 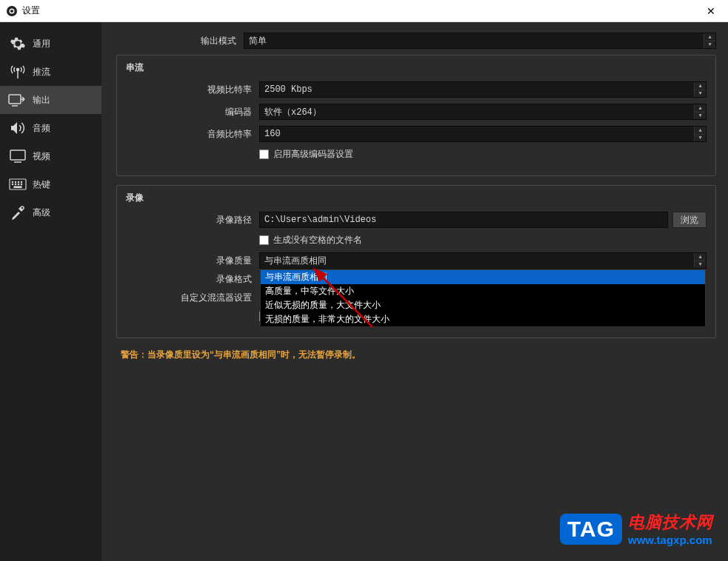 What do you see at coordinates (711, 11) in the screenshot?
I see `close-button: ✕` at bounding box center [711, 11].